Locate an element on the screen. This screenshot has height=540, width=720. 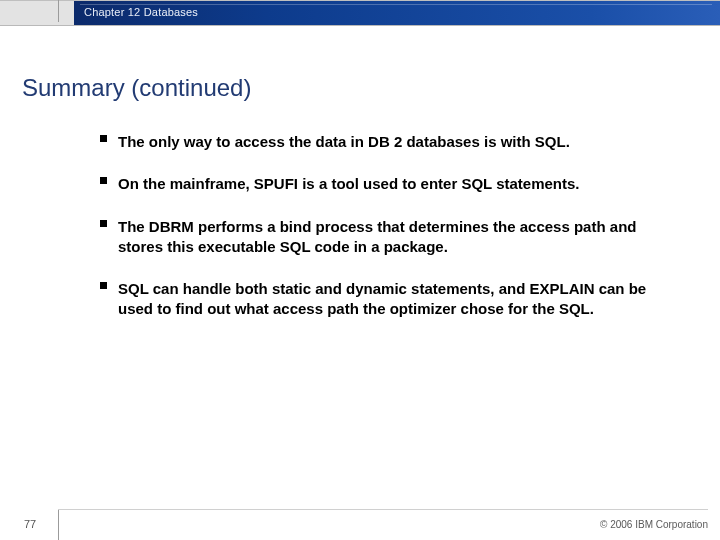
header-vertical-tick is located at coordinates (58, 11).